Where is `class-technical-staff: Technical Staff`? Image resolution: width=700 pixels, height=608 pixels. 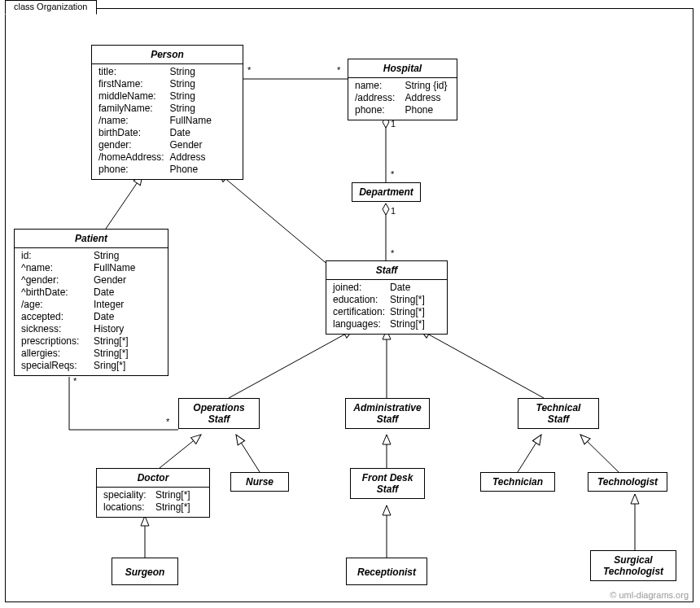 class-technical-staff: Technical Staff is located at coordinates (558, 413).